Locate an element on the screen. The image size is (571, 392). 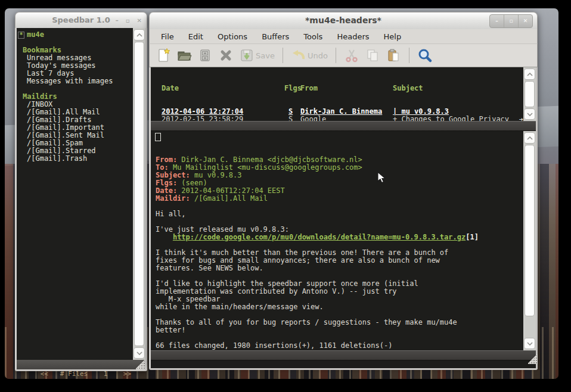
field-name: Flgs is located at coordinates (165, 183).